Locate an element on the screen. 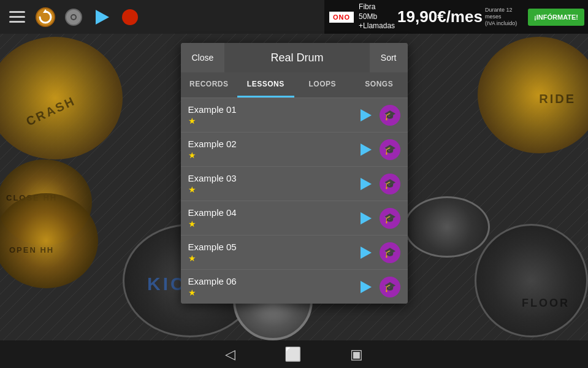  ad-brand: ONO is located at coordinates (342, 17).